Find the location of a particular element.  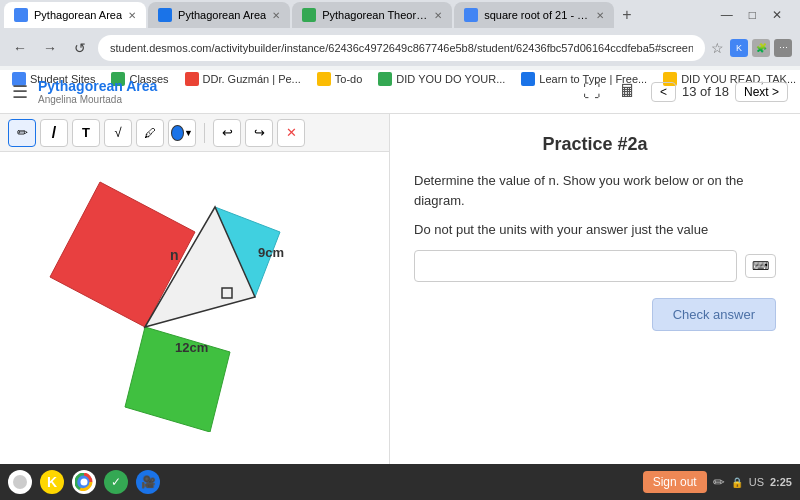

ext-icon-1: K is located at coordinates (739, 48).